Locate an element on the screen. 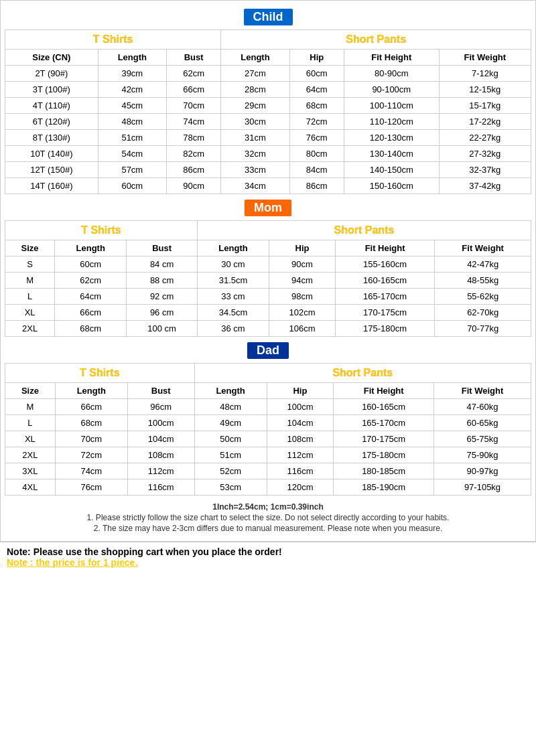 This screenshot has width=536, height=756. table-row: 3XL74cm112cm52cm116cm180-185cm90-97kg is located at coordinates (268, 471).